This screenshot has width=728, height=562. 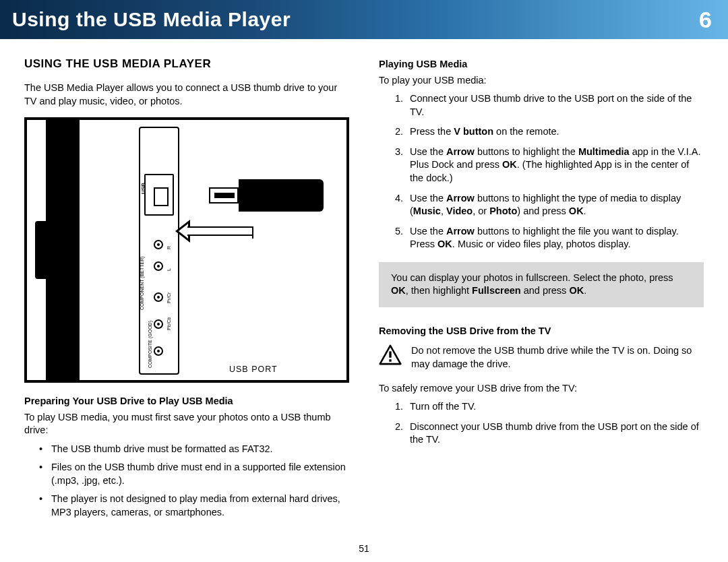 What do you see at coordinates (144, 189) in the screenshot?
I see `usb-label: USB` at bounding box center [144, 189].